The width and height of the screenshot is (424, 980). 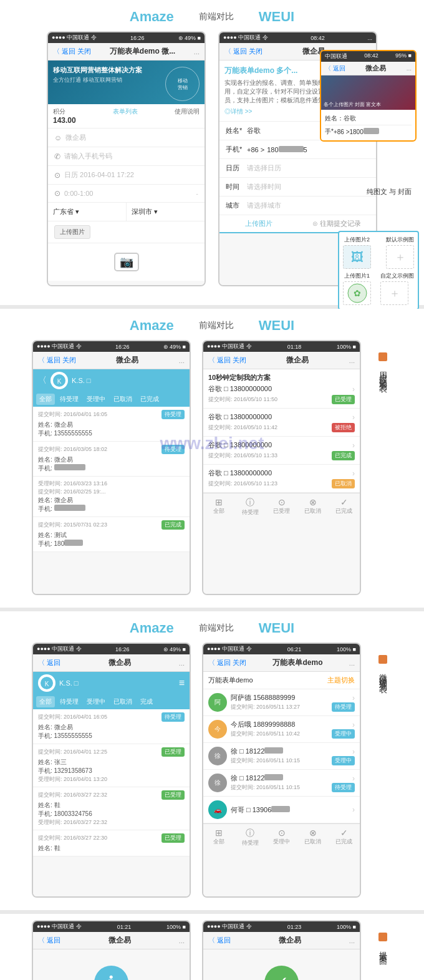 What do you see at coordinates (282, 361) in the screenshot?
I see `weui-nav-2: 〈 返回 关闭 微企易 ...` at bounding box center [282, 361].